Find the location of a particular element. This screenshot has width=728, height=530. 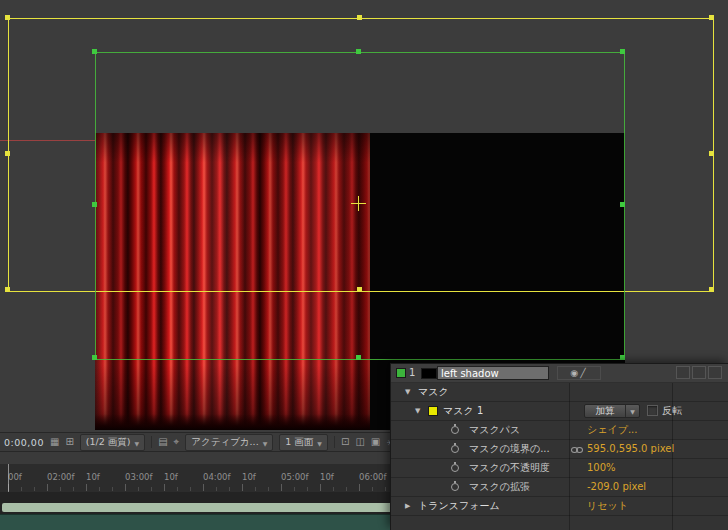

property-value: 595.0,595.0 pixel is located at coordinates (630, 449).